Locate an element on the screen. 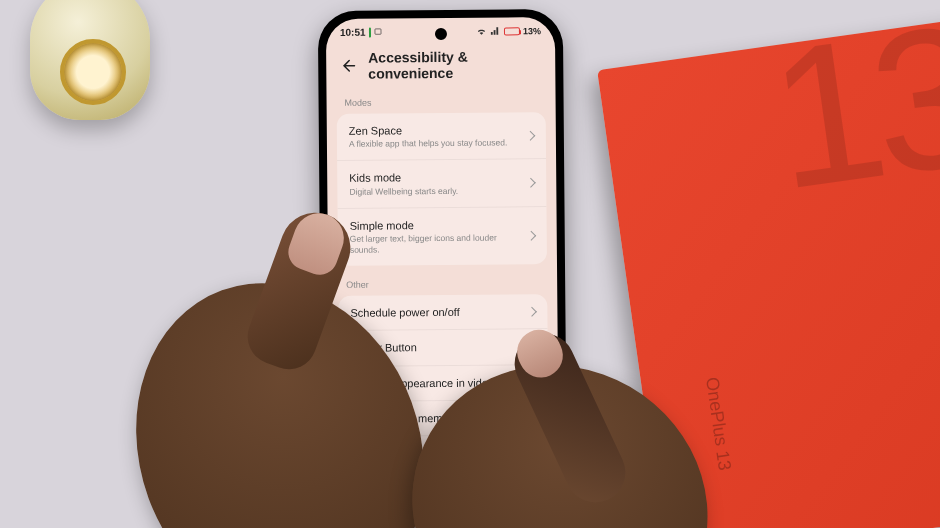  nav-bar is located at coordinates (444, 505).